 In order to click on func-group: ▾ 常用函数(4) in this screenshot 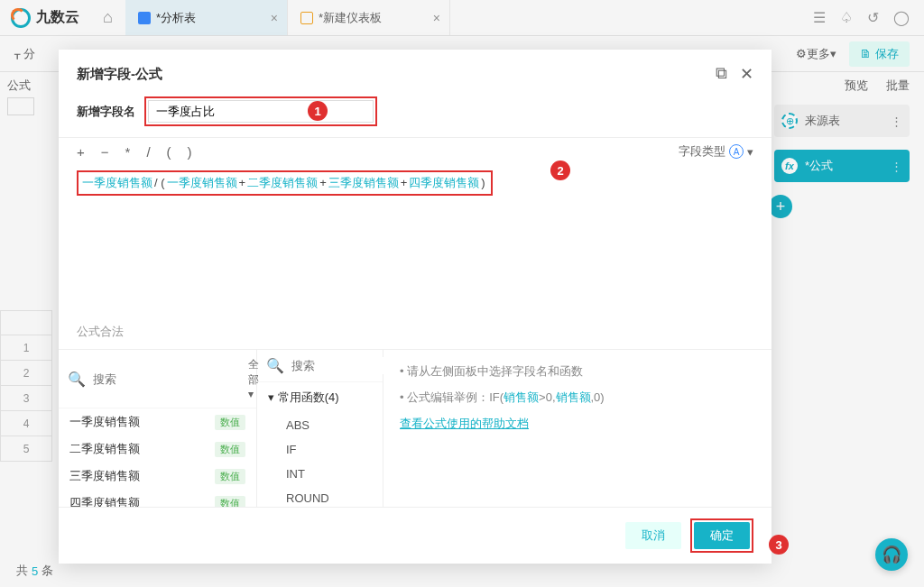, I will do `click(319, 398)`.